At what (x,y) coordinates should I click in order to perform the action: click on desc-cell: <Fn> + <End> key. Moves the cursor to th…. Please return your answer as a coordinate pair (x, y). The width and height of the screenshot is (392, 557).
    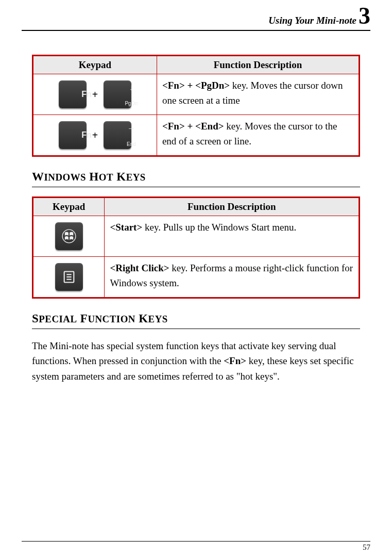
    Looking at the image, I should click on (258, 136).